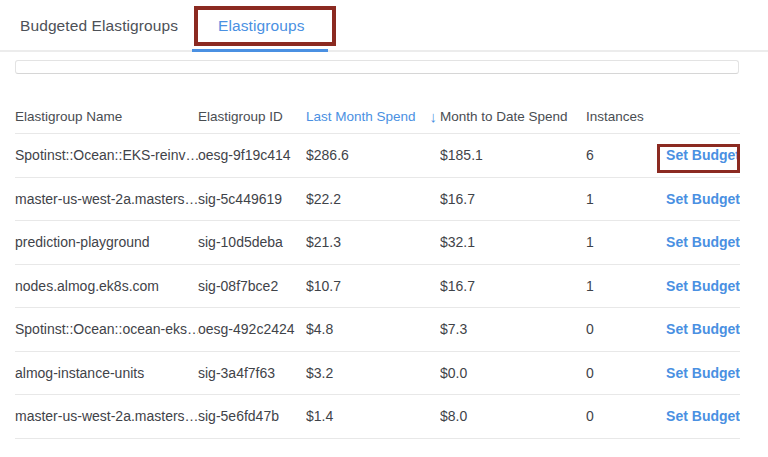 Image resolution: width=768 pixels, height=457 pixels. Describe the element at coordinates (513, 116) in the screenshot. I see `column-header-month-to-date-spend: Month to Date Spend` at that location.